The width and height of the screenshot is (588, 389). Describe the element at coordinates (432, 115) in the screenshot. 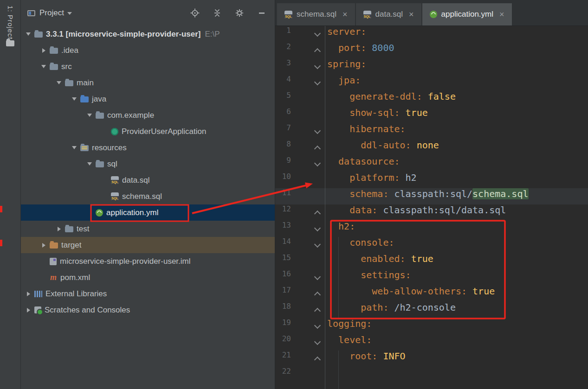

I see `code-line: 6 show-sql: true` at that location.